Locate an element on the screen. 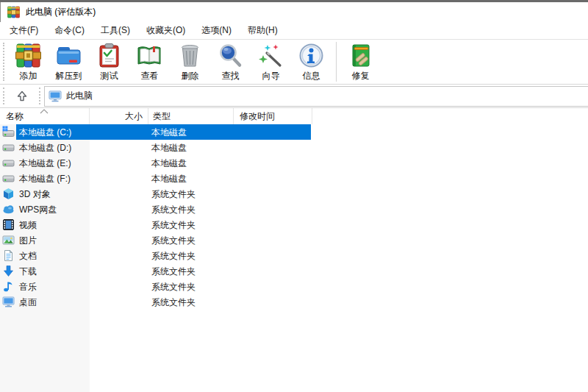 The height and width of the screenshot is (392, 588). find-magnifier-icon is located at coordinates (231, 56).